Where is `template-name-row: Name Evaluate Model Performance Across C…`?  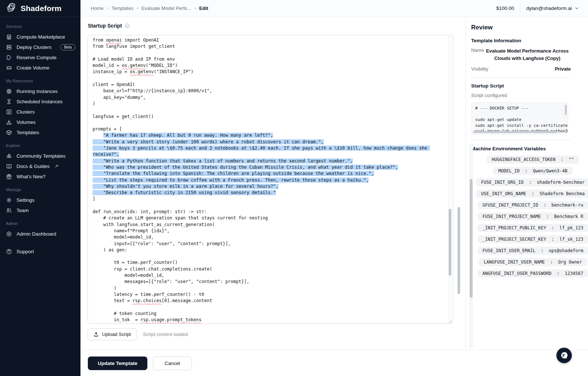
template-name-row: Name Evaluate Model Performance Across C… is located at coordinates (521, 54).